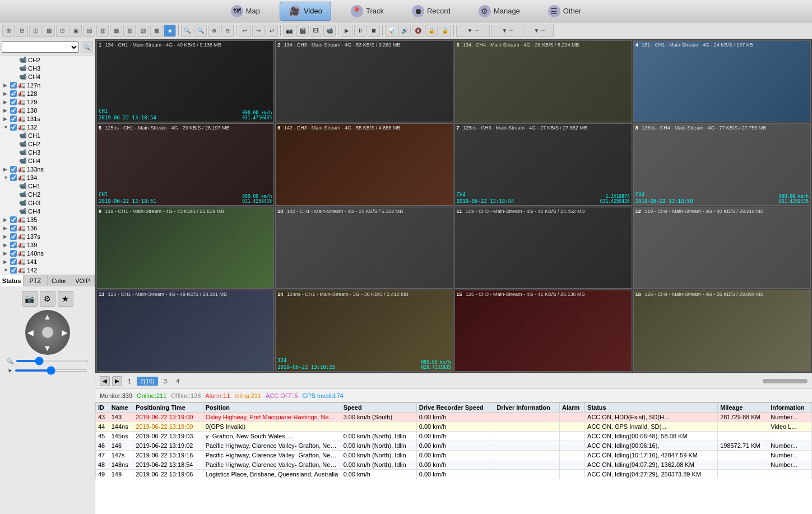 Image resolution: width=812 pixels, height=514 pixels. Describe the element at coordinates (508, 31) in the screenshot. I see `tb-dropdown-2: ▼ ···` at that location.